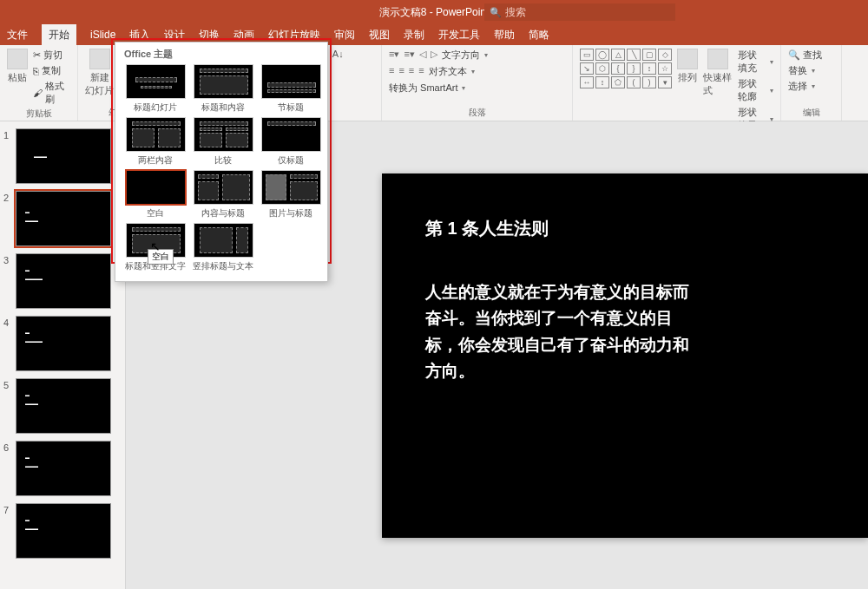 This screenshot has width=868, height=589. What do you see at coordinates (580, 12) in the screenshot?
I see `search-box: 🔍 搜索` at bounding box center [580, 12].